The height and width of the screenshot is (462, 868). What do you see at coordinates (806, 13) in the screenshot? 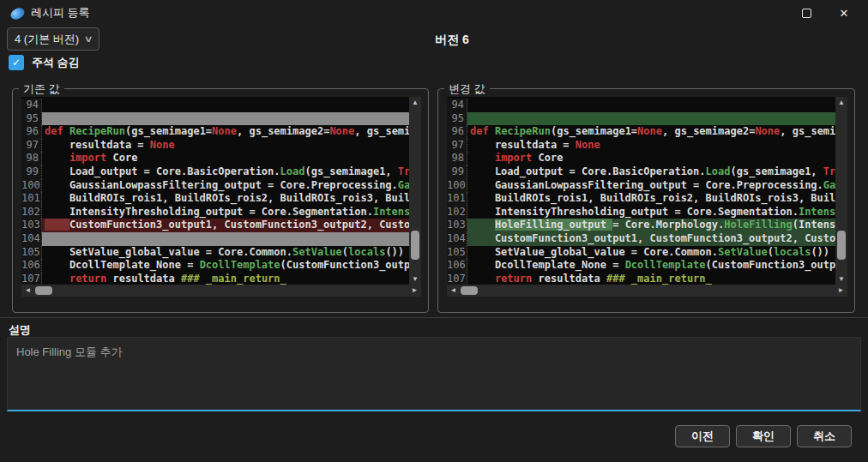
I see `maximize-button` at bounding box center [806, 13].